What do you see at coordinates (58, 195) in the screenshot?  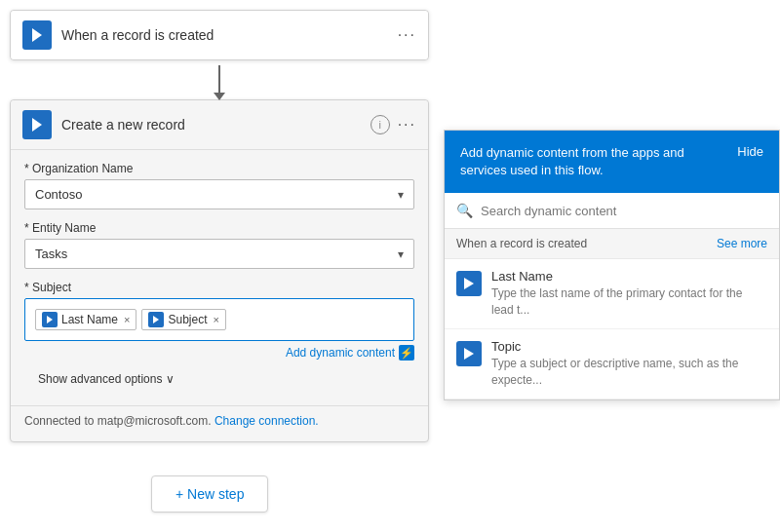 I see `org-value: Contoso` at bounding box center [58, 195].